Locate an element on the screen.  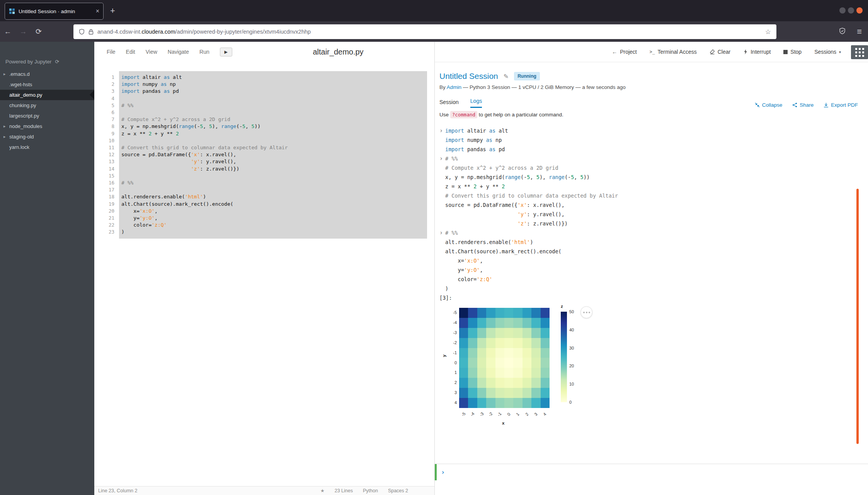
console-line: z = x ** 2 + y ** 2 is located at coordinates (654, 186).